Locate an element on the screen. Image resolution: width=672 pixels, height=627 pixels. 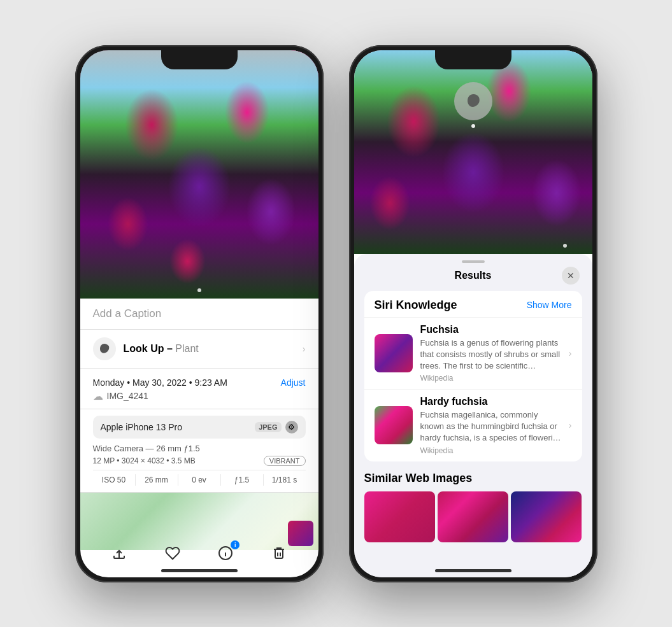
caption-area: Add a Caption is located at coordinates (199, 314).